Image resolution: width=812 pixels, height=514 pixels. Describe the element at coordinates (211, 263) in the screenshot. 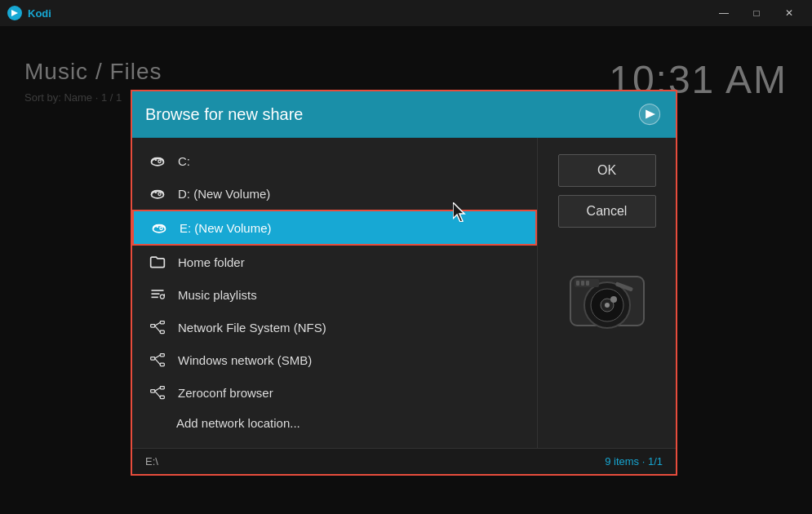

I see `list-item-label: Home folder` at that location.